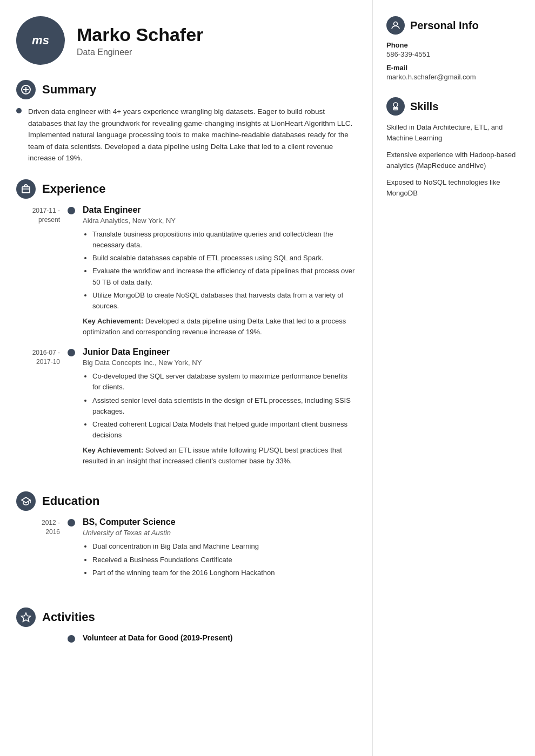 The image size is (535, 756). Describe the element at coordinates (224, 406) in the screenshot. I see `job-bullets-2: Co-developed the SQL server database sys…` at that location.